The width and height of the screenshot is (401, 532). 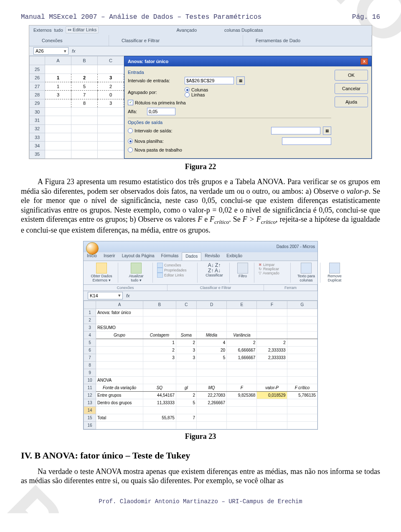 What do you see at coordinates (186, 357) in the screenshot?
I see `cell: 3` at bounding box center [186, 357].